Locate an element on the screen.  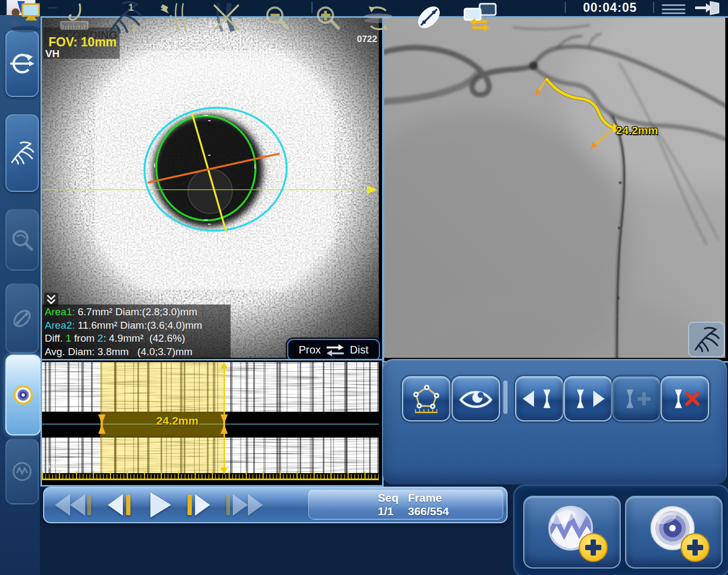
ivus-lens-plus-icon is located at coordinates (674, 532).